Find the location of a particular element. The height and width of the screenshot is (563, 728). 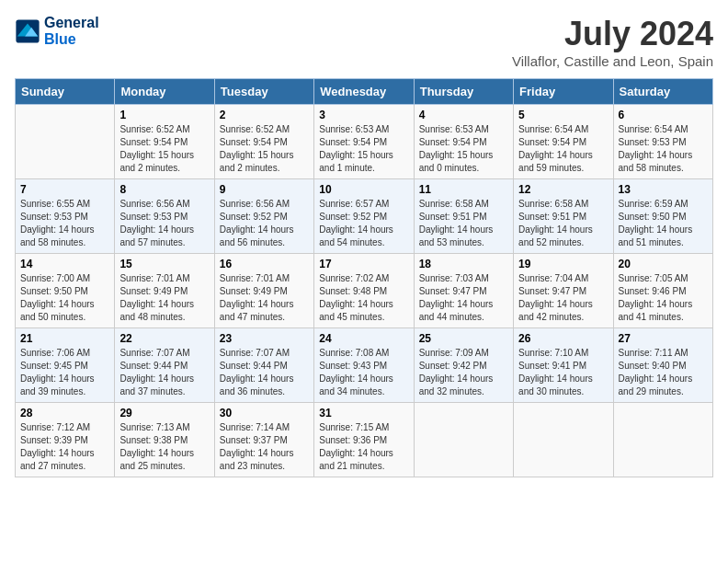

calendar-cell: 23Sunrise: 7:07 AMSunset: 9:44 PMDayligh… is located at coordinates (264, 366).